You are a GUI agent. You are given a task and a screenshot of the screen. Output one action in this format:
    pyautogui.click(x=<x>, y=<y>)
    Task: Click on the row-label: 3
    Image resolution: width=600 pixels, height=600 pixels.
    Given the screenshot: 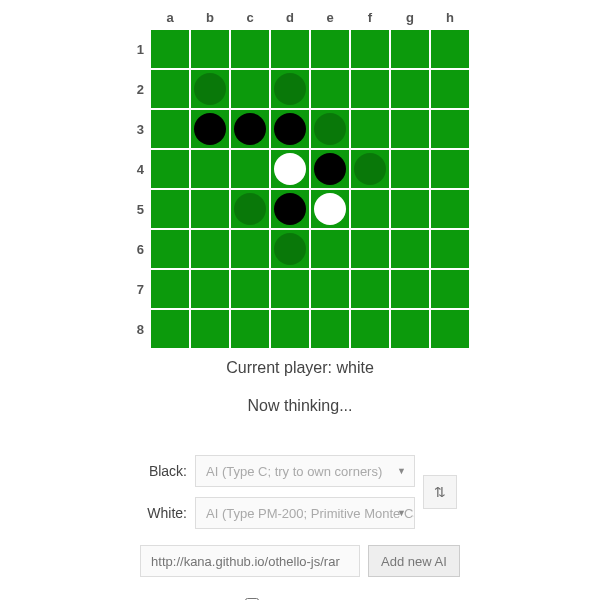 What is the action you would take?
    pyautogui.click(x=140, y=130)
    